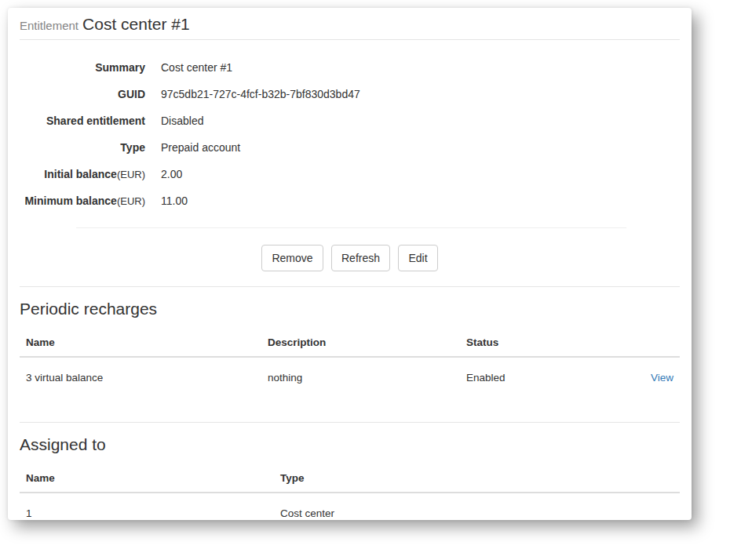 Image resolution: width=730 pixels, height=560 pixels. Describe the element at coordinates (182, 121) in the screenshot. I see `detail-value: Disabled` at that location.